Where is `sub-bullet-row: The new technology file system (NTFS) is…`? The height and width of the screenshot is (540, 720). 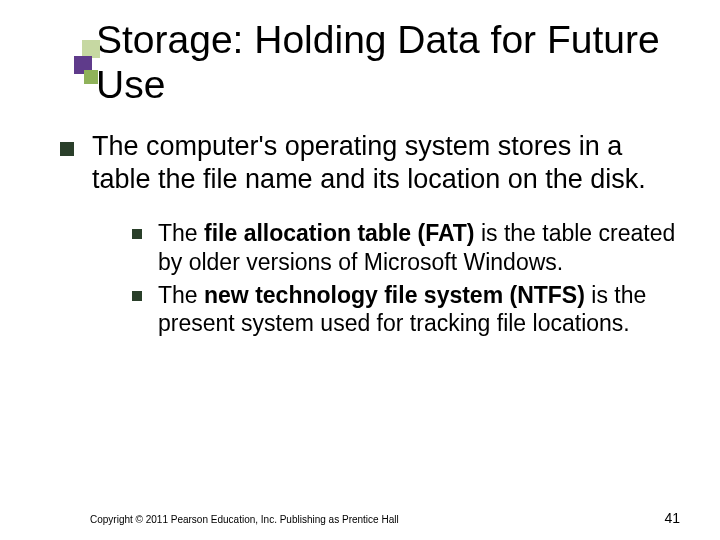
sub-bullet-row: The new technology file system (NTFS) is… is located at coordinates (406, 310).